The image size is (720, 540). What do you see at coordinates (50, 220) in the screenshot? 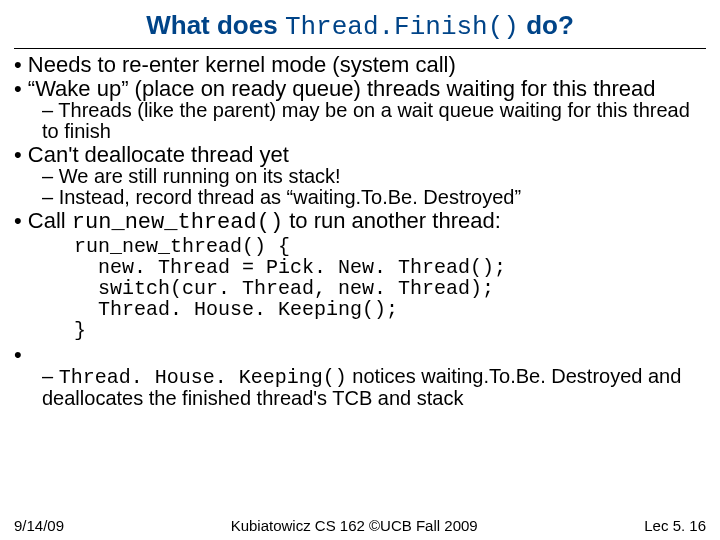
I see `bullet-4-pre: Call` at bounding box center [50, 220].